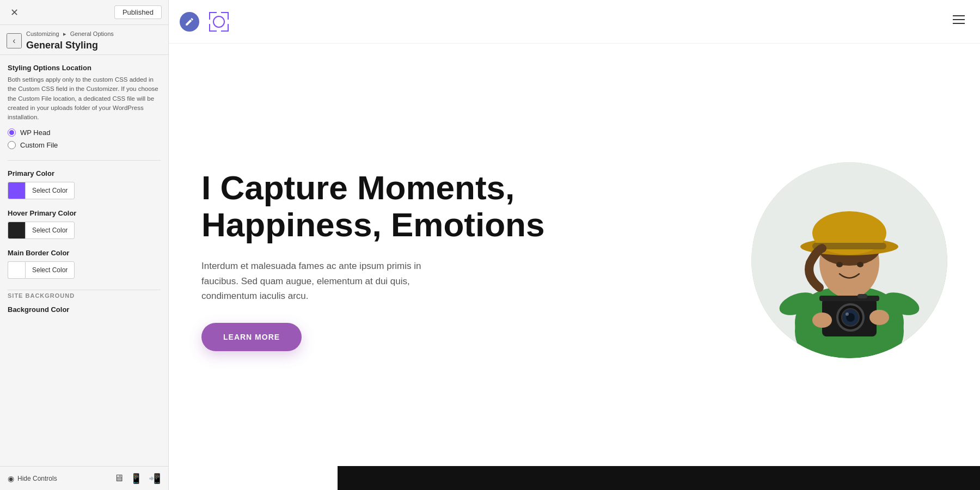 This screenshot has width=980, height=490. What do you see at coordinates (84, 184) in the screenshot?
I see `primary-color-section: Primary Color Select Color` at bounding box center [84, 184].